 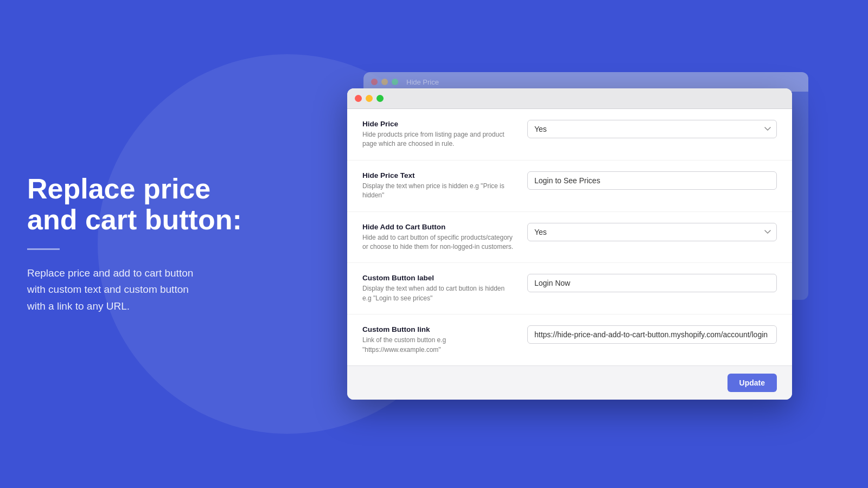 What do you see at coordinates (652, 181) in the screenshot?
I see `hide-price-text-control` at bounding box center [652, 181].